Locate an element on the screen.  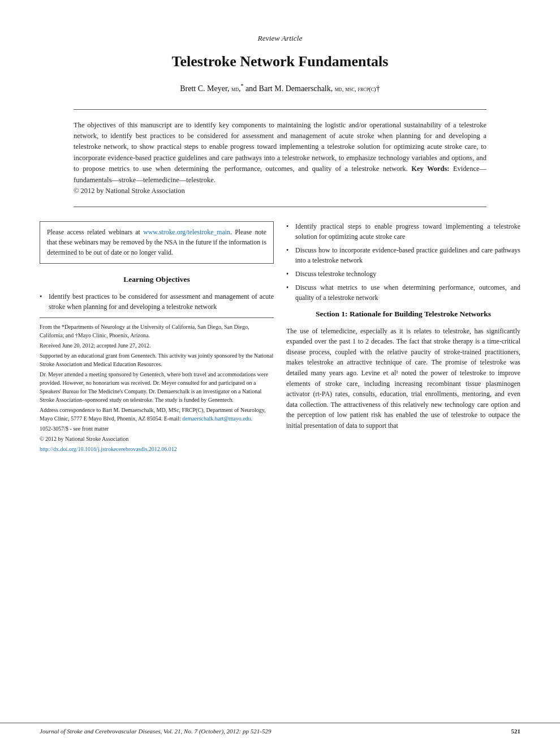
footnotes: From the *Departments of Neurology at th… is located at coordinates (157, 385).